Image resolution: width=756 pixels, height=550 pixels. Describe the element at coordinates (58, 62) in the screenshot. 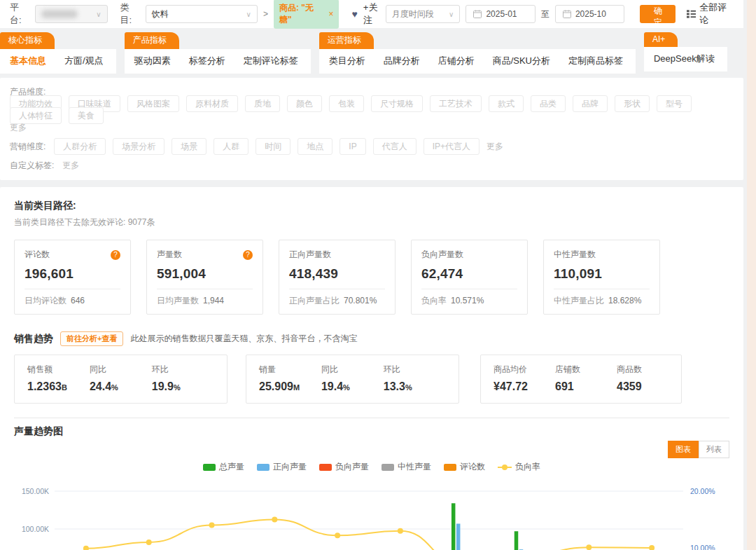

I see `nav-tabs-core: 基本信息方面/观点` at that location.